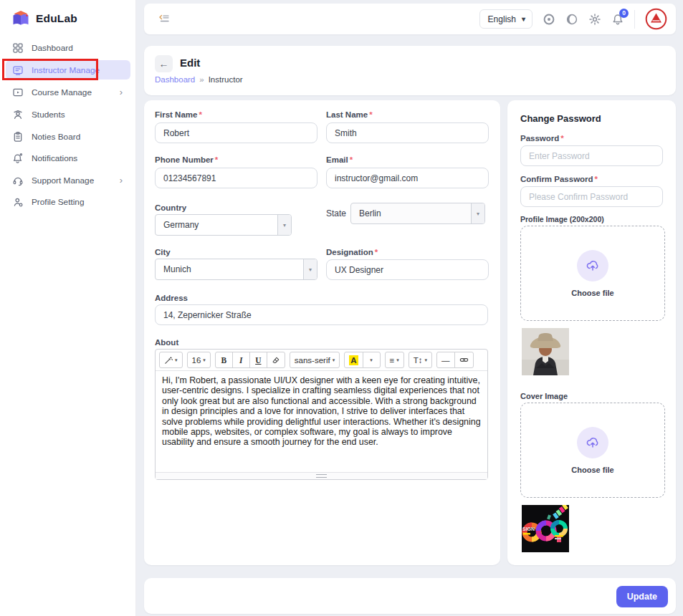  What do you see at coordinates (62, 92) in the screenshot?
I see `sidebar-item-label: Course Manage` at bounding box center [62, 92].